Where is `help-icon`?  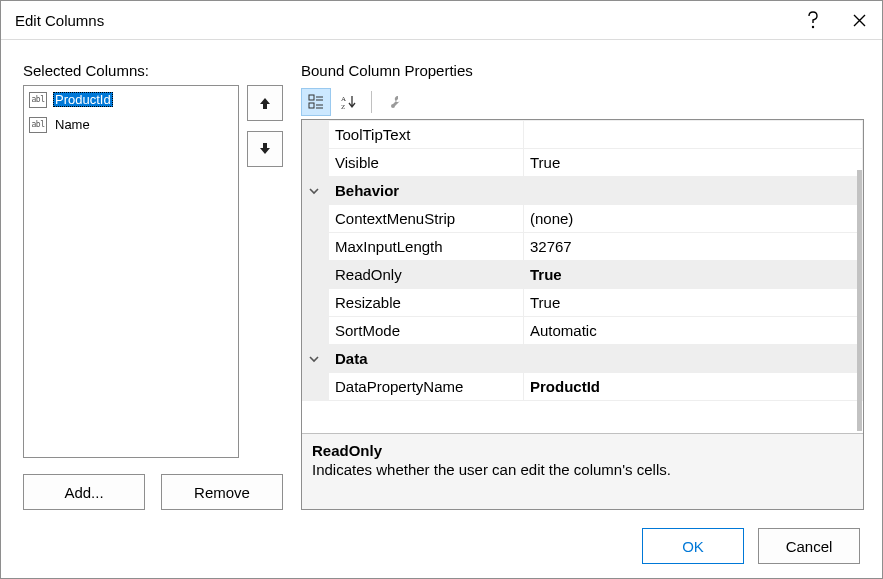 help-icon is located at coordinates (813, 20).